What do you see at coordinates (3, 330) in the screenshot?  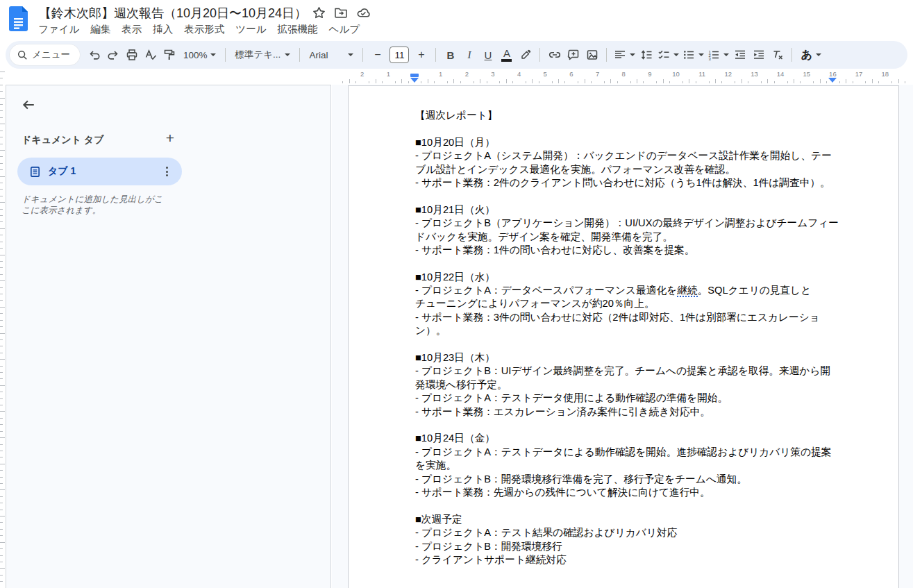 I see `vertical-ruler` at bounding box center [3, 330].